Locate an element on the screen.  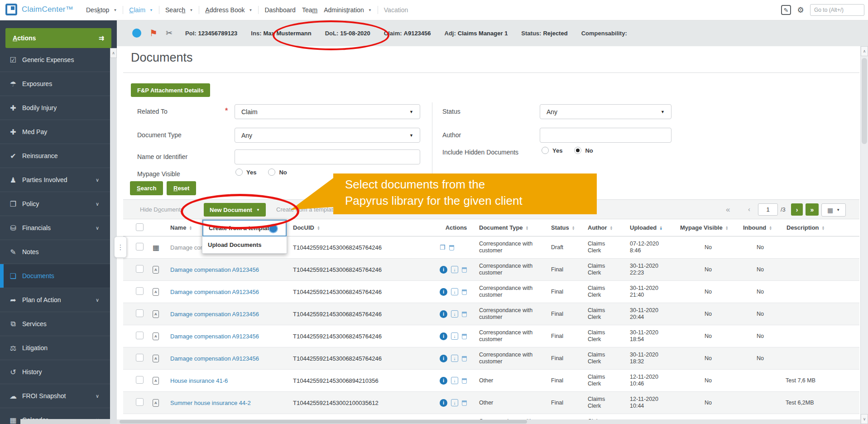
scroll-up-icon: ∧ is located at coordinates (864, 51).